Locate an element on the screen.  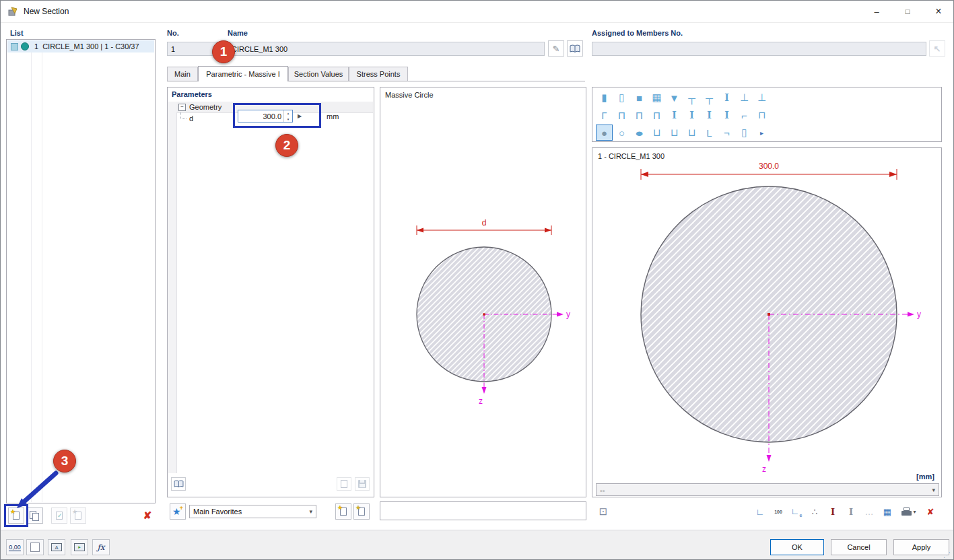
tree-line is located at coordinates (183, 119).